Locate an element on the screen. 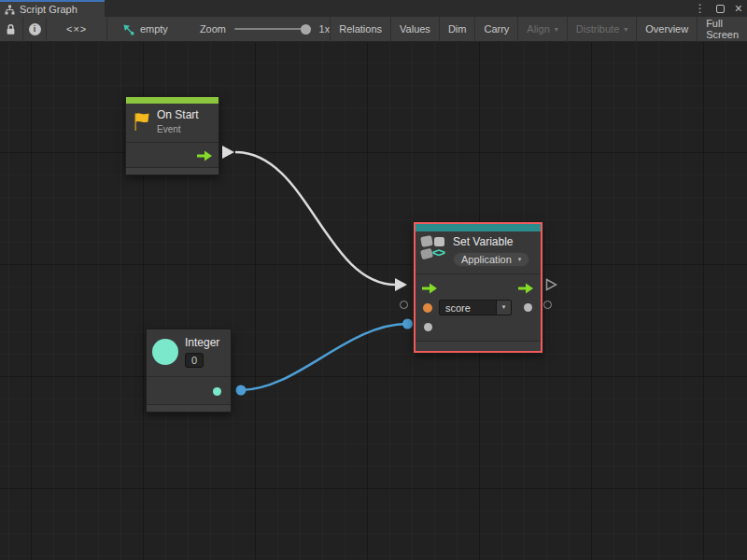  tab-bar: Script Graph ⋮ × is located at coordinates (374, 8).